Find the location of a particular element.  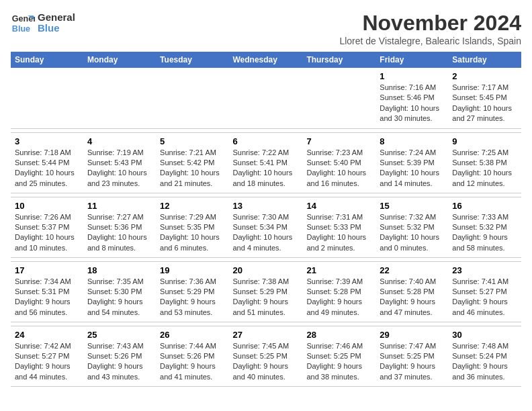

calendar-cell: 27Sunrise: 7:45 AMSunset: 5:25 PMDayligh… is located at coordinates (265, 356).